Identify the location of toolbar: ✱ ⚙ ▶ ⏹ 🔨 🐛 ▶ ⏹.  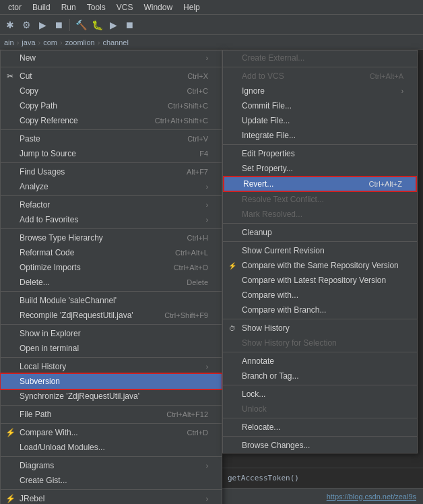
(212, 25).